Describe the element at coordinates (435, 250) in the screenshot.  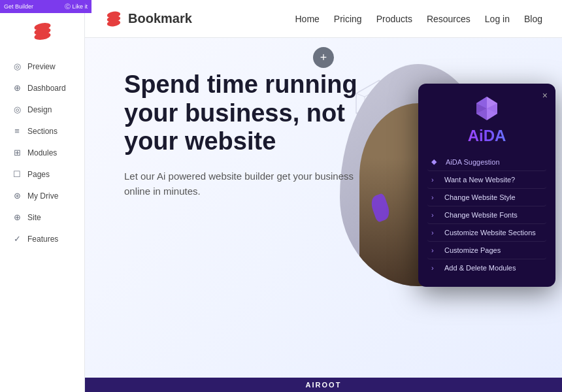
I see `arrow-icon-4: ›` at that location.